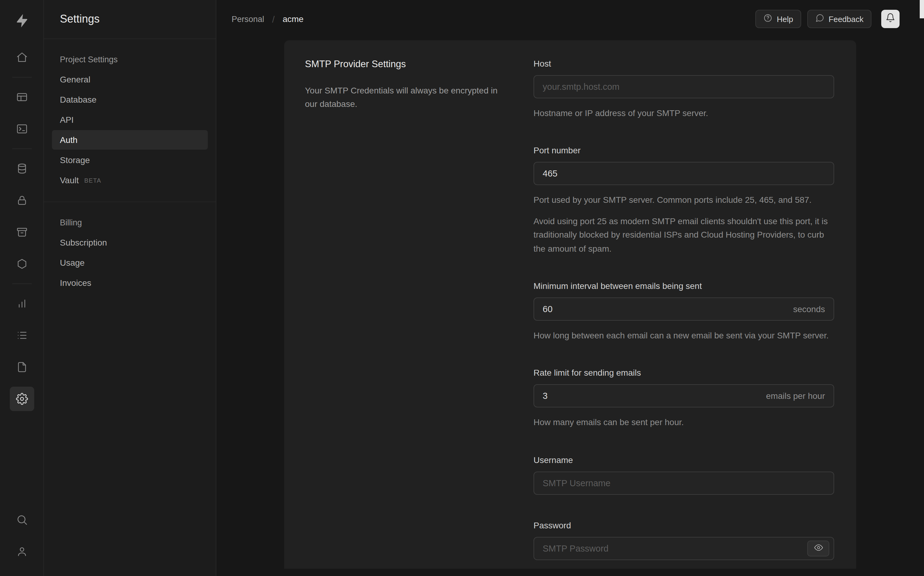  I want to click on rate-limit-suffix: emails per hour, so click(793, 396).